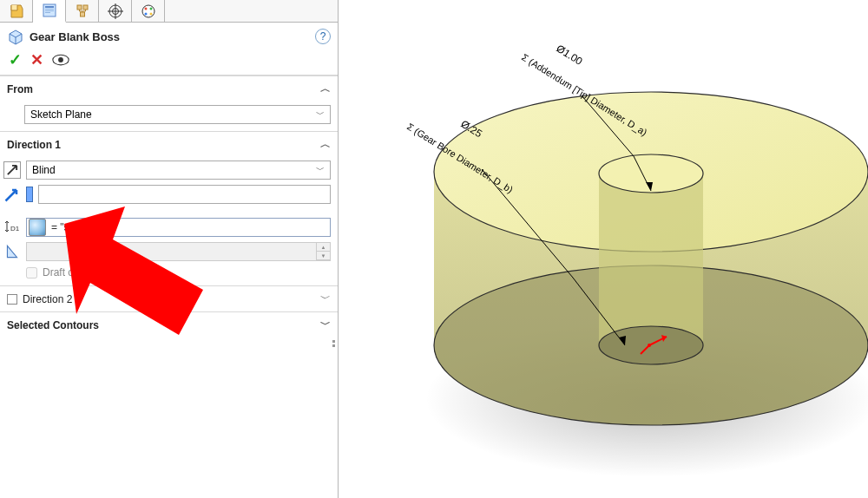 Image resolution: width=868 pixels, height=498 pixels. Describe the element at coordinates (16, 229) in the screenshot. I see `svg-text: D1` at that location.